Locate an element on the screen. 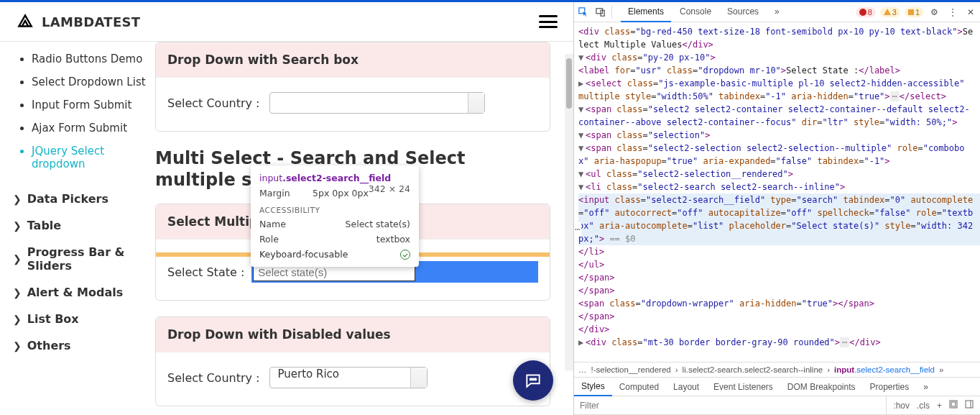  dom-line-selected: <input class="select2-search__field" typ… is located at coordinates (779, 219).